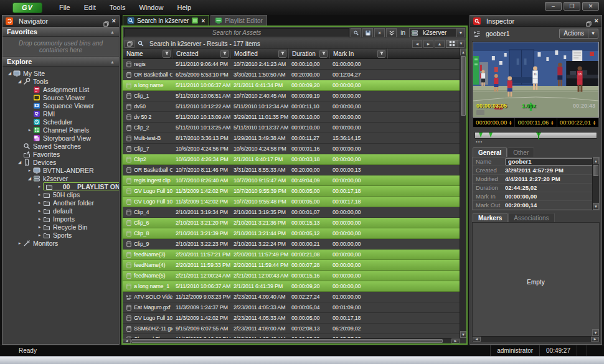 Image resolution: width=604 pixels, height=364 pixels. Describe the element at coordinates (61, 129) in the screenshot. I see `tree-item-channel-panels: ▸Channel Panels` at that location.